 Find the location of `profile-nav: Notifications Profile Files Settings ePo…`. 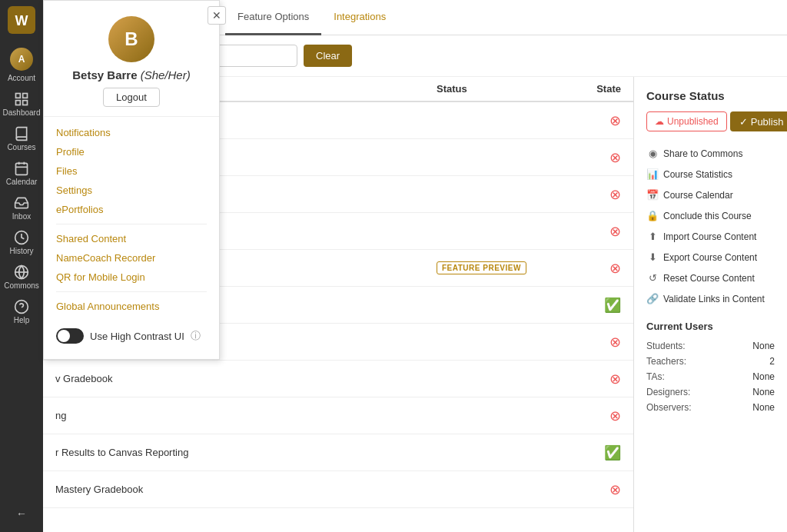

profile-nav: Notifications Profile Files Settings ePo… is located at coordinates (131, 220).